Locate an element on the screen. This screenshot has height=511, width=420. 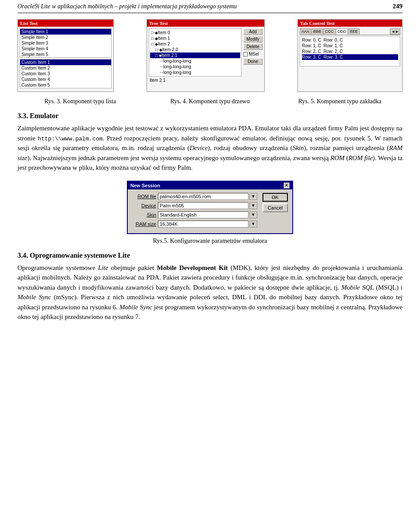
list-test-body: Simple Item 1 Simple Item 2 Simple Item … is located at coordinates (66, 60).